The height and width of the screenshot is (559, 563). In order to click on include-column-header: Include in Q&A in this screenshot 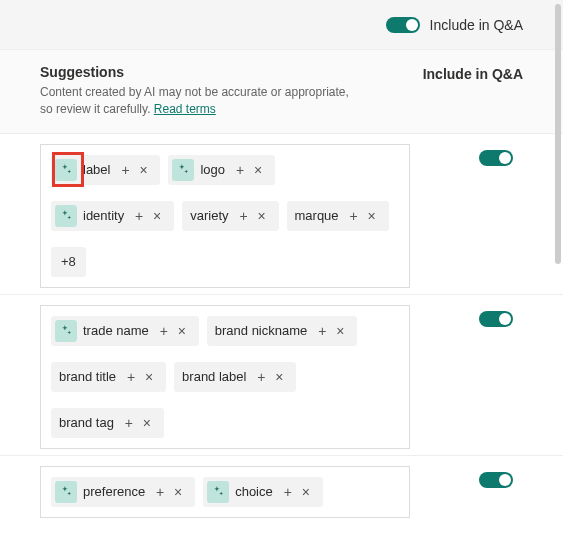, I will do `click(473, 73)`.